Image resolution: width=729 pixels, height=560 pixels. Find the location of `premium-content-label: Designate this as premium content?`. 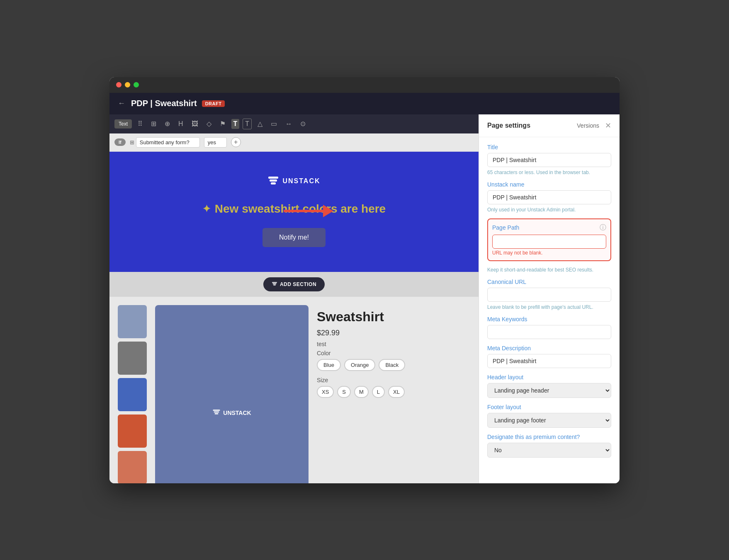

premium-content-label: Designate this as premium content? is located at coordinates (549, 437).